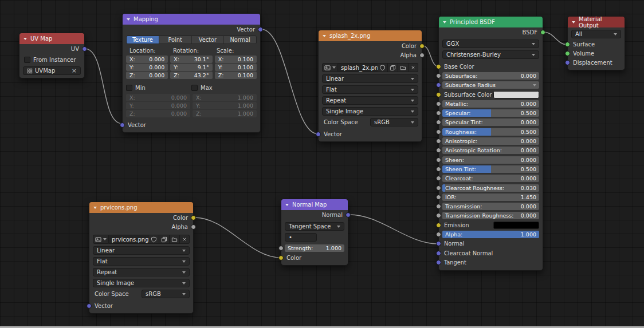 Image resolution: width=644 pixels, height=328 pixels. Describe the element at coordinates (517, 226) in the screenshot. I see `emission-color-swatch` at that location.